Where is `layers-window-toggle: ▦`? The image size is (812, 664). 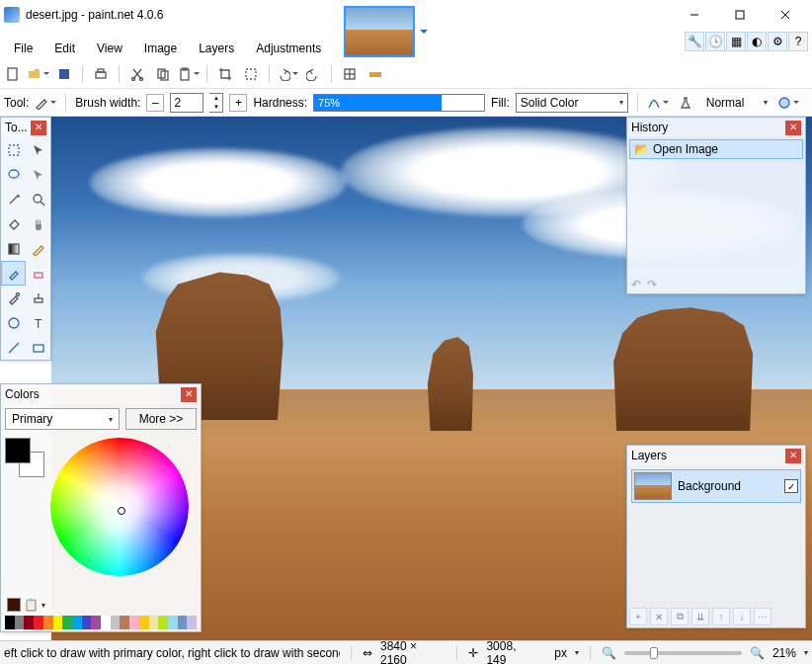 layers-window-toggle: ▦ is located at coordinates (736, 42).